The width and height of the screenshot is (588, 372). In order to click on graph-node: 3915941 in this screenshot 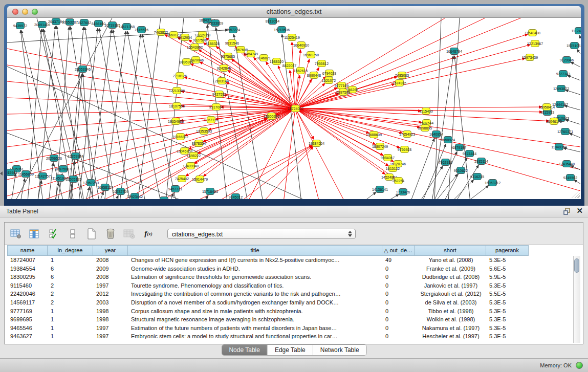, I will do `click(11, 172)`.